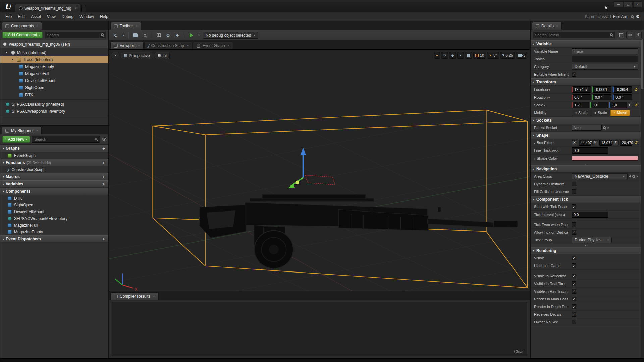 The height and width of the screenshot is (362, 644). What do you see at coordinates (230, 35) in the screenshot?
I see `debug-object-dropdown: No debug object selected` at bounding box center [230, 35].